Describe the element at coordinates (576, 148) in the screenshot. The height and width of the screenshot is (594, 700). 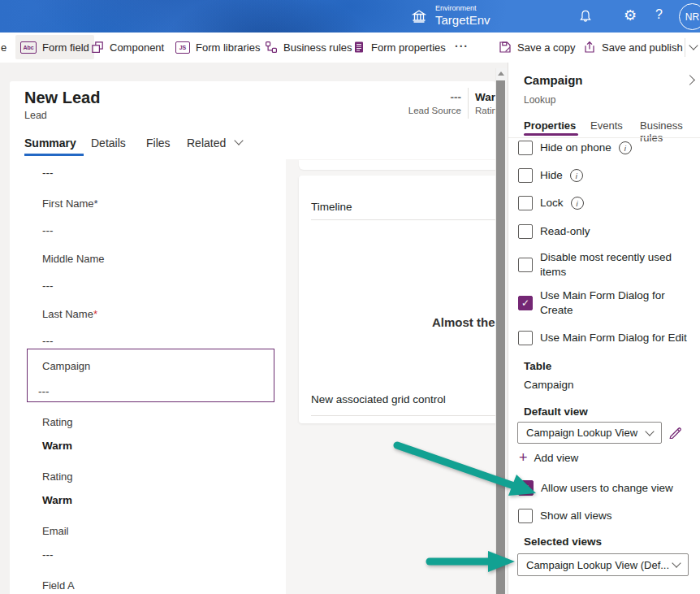
I see `checkbox-label: Hide on phone` at that location.